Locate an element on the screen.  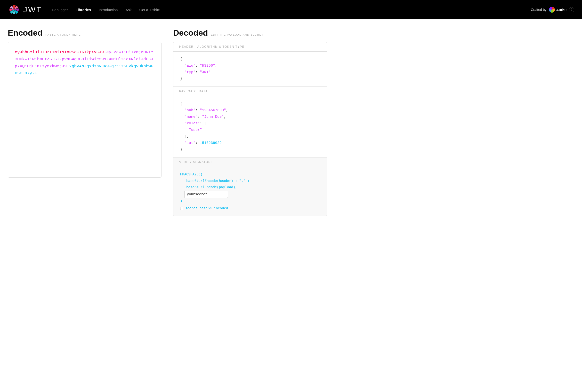
payload-section-header: PAYLOAD: DATA is located at coordinates (250, 92).